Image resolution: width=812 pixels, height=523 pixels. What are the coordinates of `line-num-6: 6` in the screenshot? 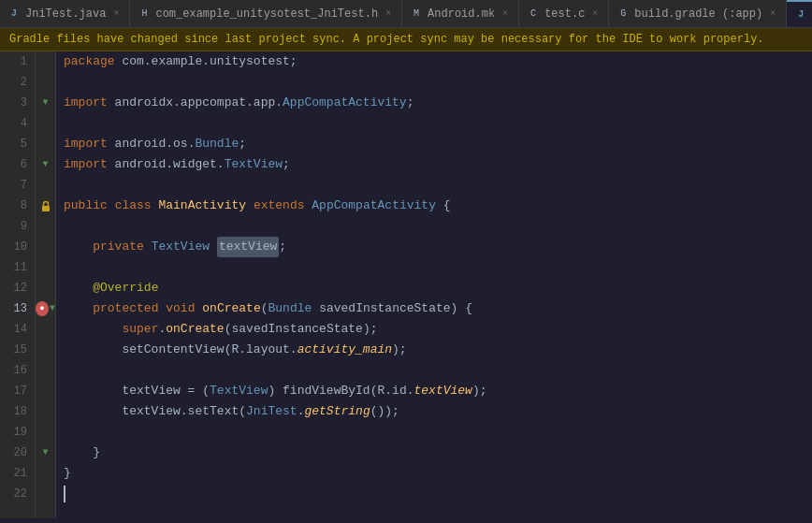 It's located at (17, 165).